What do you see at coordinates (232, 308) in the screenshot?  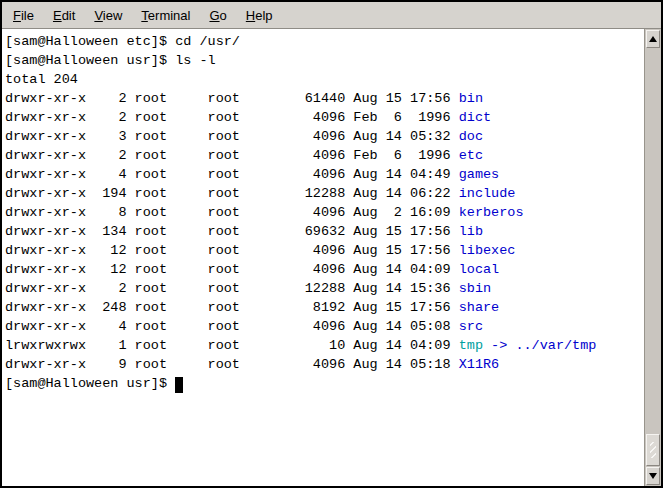 I see `file-attributes: drwxr-xr-x 248 root root 8192 Aug 15 17:…` at bounding box center [232, 308].